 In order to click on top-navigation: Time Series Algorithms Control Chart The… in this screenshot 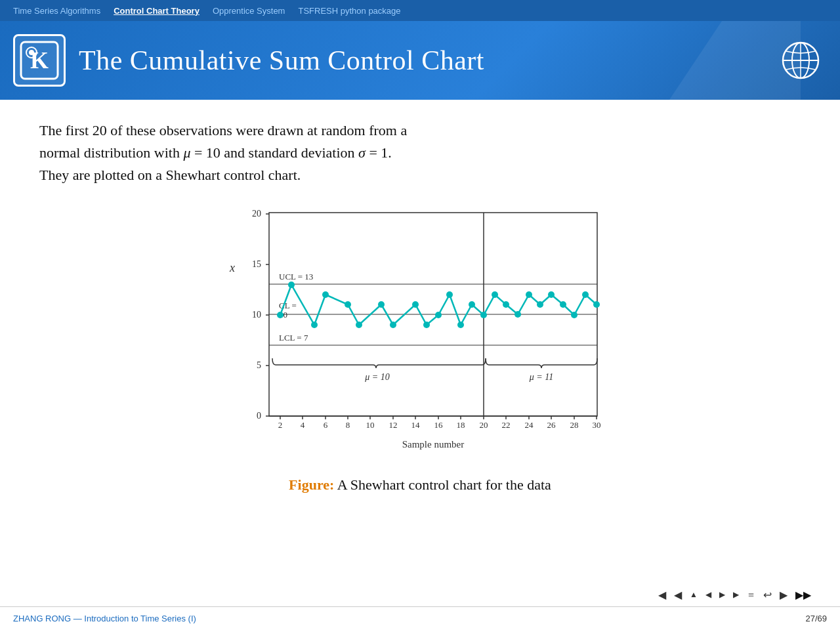, I will do `click(420, 10)`.